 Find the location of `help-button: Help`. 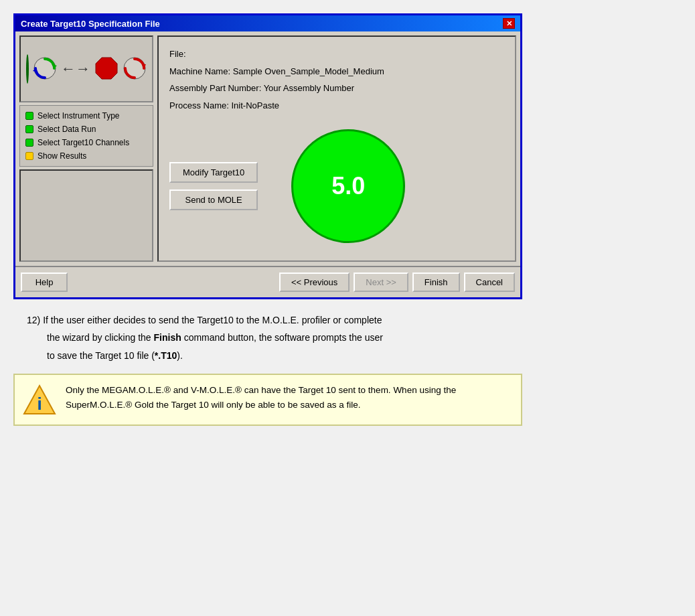

help-button: Help is located at coordinates (44, 283).